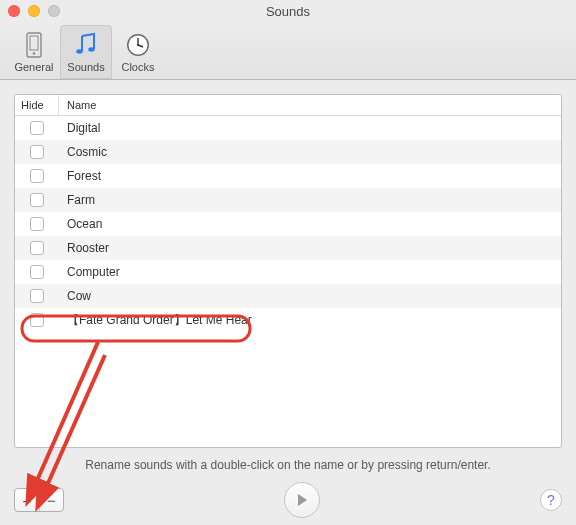 The height and width of the screenshot is (525, 576). Describe the element at coordinates (86, 67) in the screenshot. I see `tab-label: Sounds` at that location.